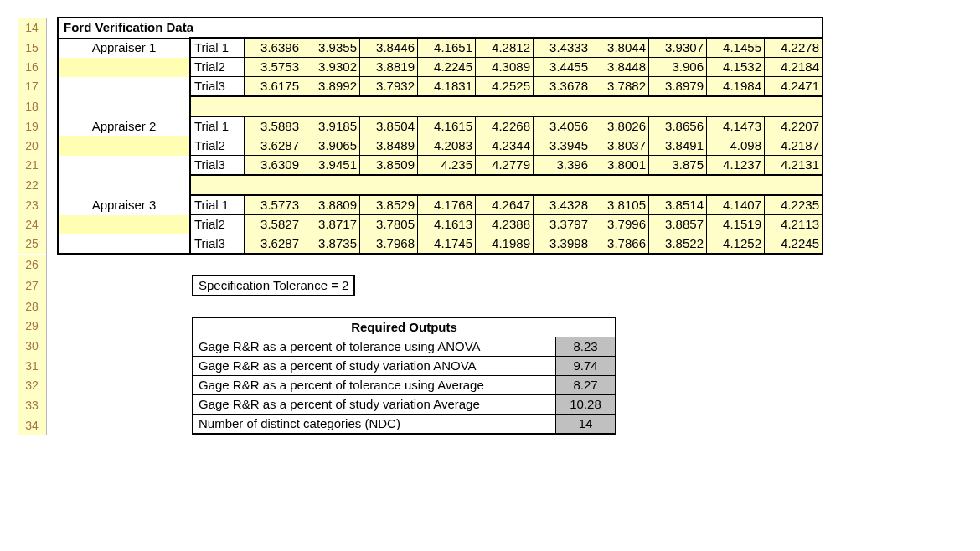 This screenshot has height=551, width=980. What do you see at coordinates (389, 87) in the screenshot?
I see `data-cell: 3.7932` at bounding box center [389, 87].